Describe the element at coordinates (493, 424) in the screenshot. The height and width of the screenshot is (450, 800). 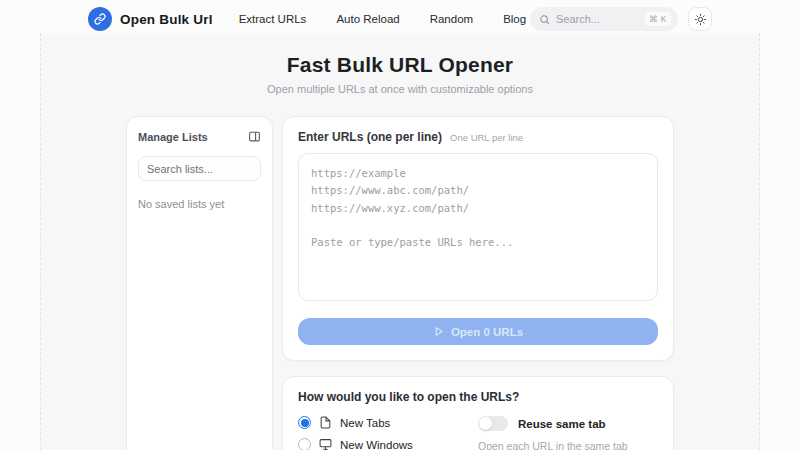
I see `toggle-off-switch` at that location.